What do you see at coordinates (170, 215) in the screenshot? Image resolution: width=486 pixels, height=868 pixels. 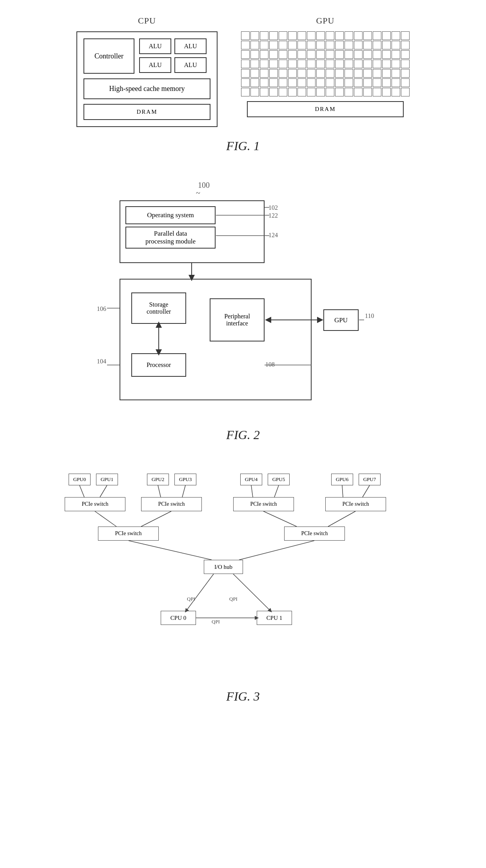 I see `box-122: Operating system` at bounding box center [170, 215].